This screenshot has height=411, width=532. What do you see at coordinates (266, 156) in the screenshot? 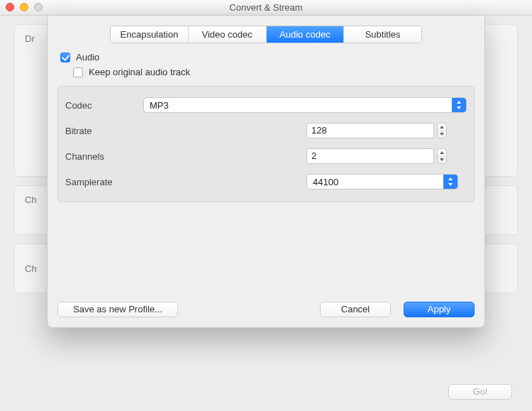
I see `channels-row: Channels 2` at bounding box center [266, 156].